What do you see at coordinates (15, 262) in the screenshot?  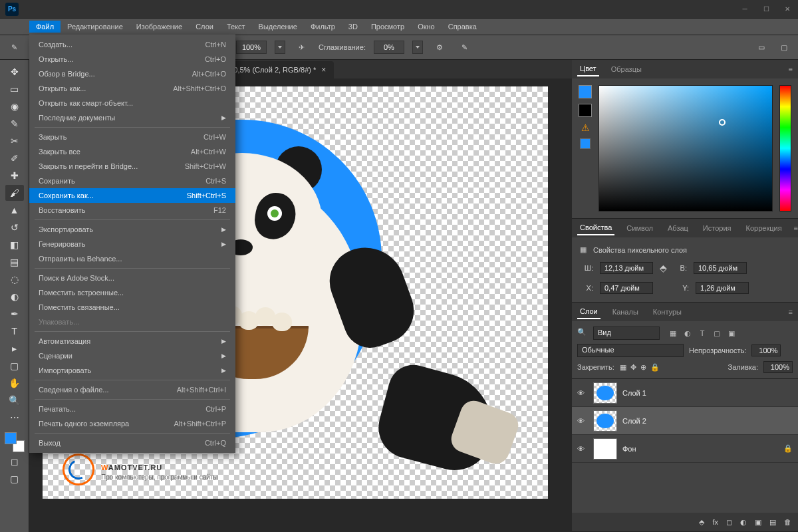 I see `gradient-tool: ▤` at bounding box center [15, 262].